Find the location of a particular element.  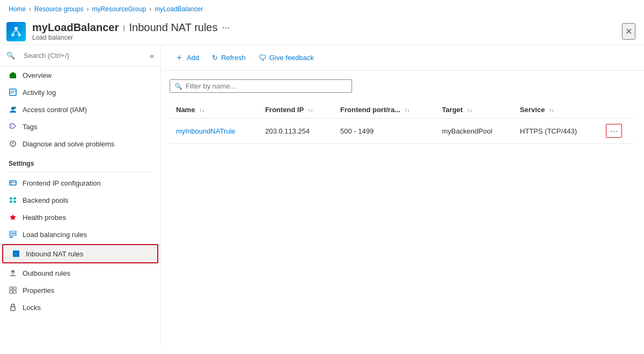

header-more-button: ··· is located at coordinates (225, 28).